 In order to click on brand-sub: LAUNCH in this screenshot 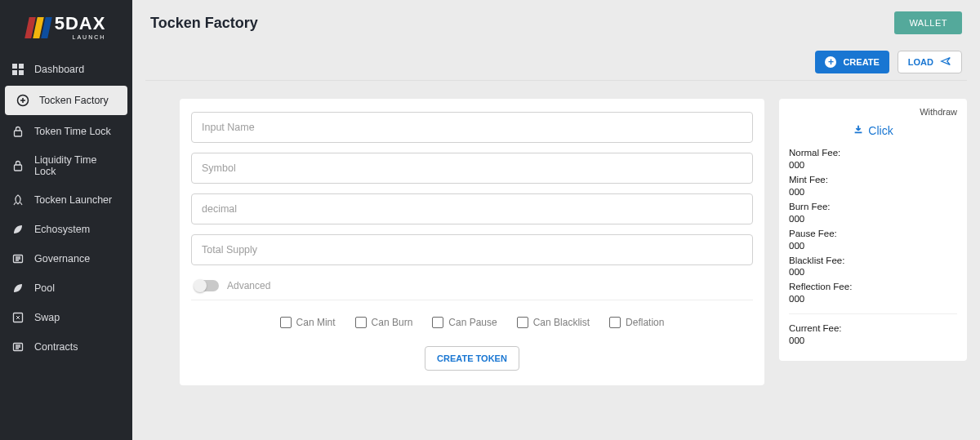, I will do `click(80, 38)`.